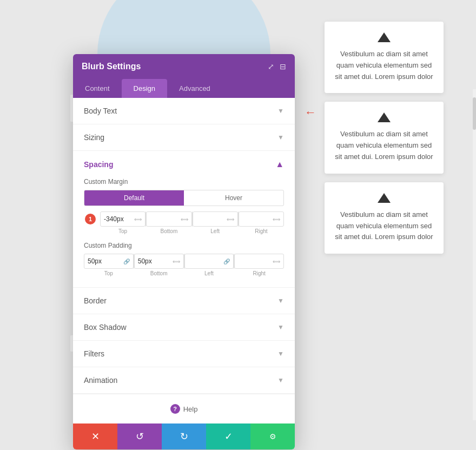 Image resolution: width=476 pixels, height=450 pixels. I want to click on margin-left-link-icon: ⟺, so click(230, 220).